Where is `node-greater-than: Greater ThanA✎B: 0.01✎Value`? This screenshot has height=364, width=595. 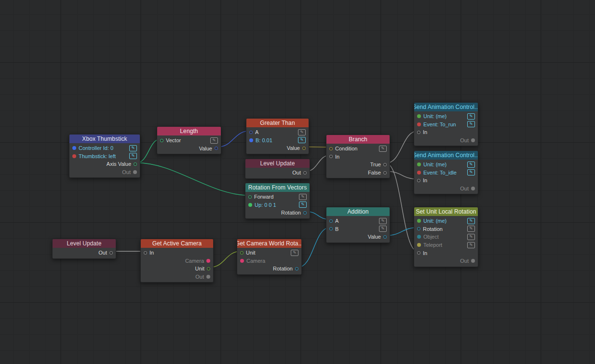
node-greater-than: Greater ThanA✎B: 0.01✎Value is located at coordinates (278, 136).